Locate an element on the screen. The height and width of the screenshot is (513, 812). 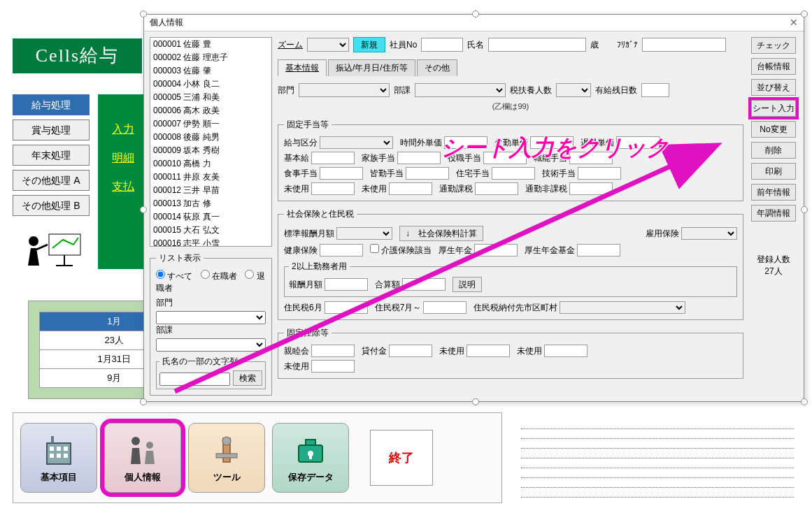
employee-row: 000013 加古 修 is located at coordinates (211, 204).